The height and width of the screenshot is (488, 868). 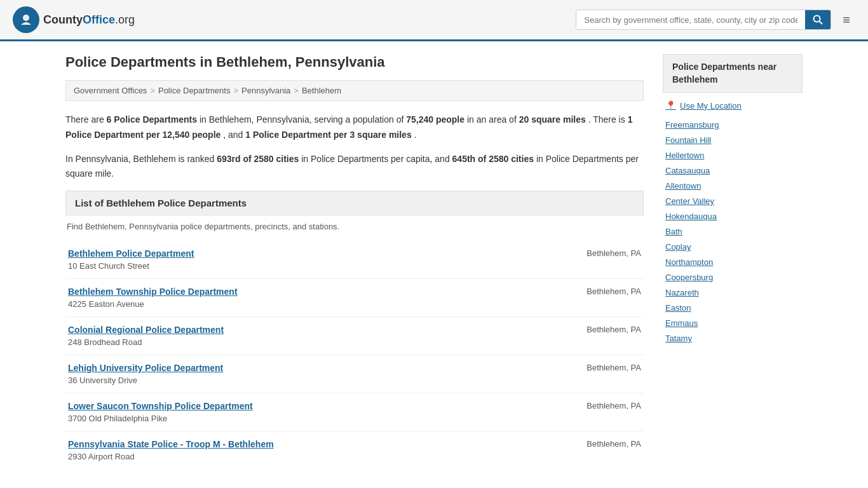 I want to click on search-button, so click(x=818, y=20).